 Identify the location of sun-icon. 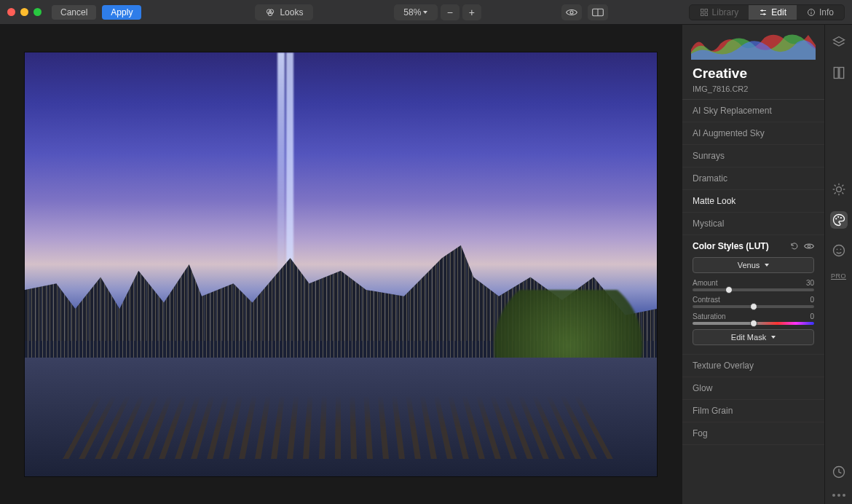
(839, 189).